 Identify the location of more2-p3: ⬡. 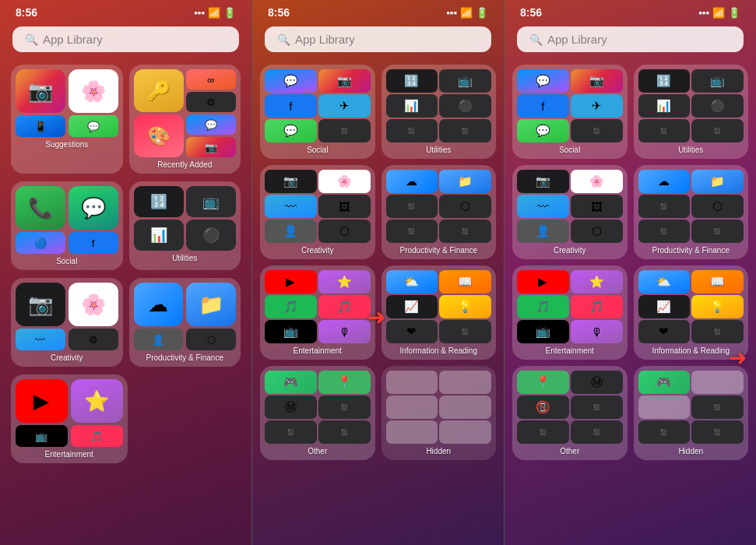
(718, 206).